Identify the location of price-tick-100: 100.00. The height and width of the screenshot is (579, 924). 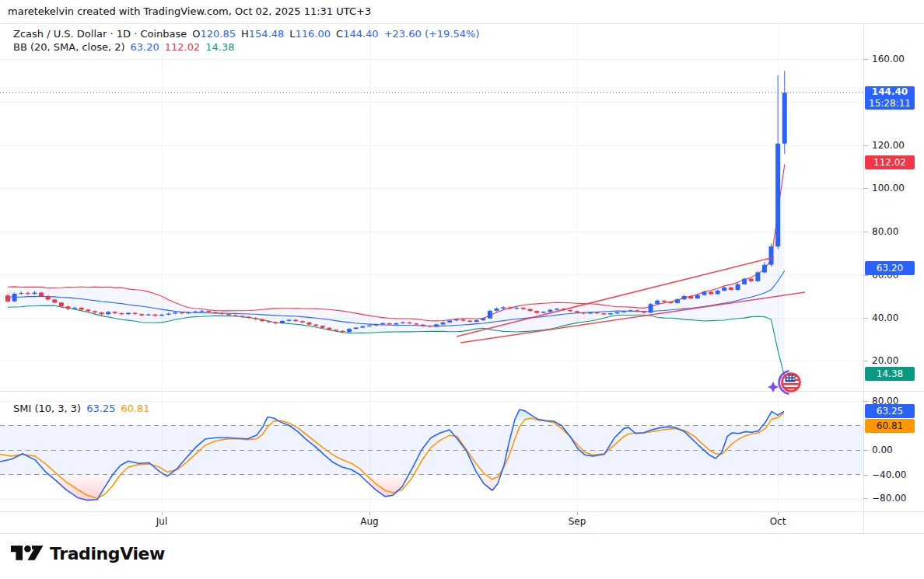
(888, 188).